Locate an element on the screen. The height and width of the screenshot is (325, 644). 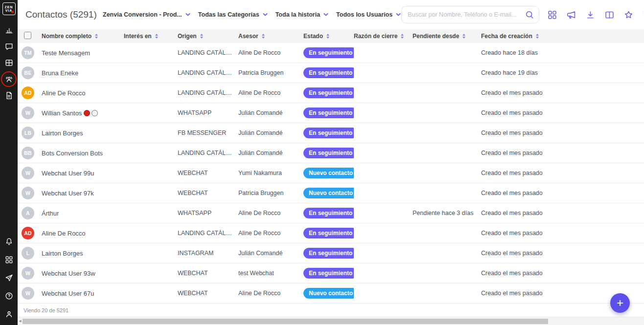
filter-account-dropdown: Zenvia Conversion - Prod... is located at coordinates (147, 15).